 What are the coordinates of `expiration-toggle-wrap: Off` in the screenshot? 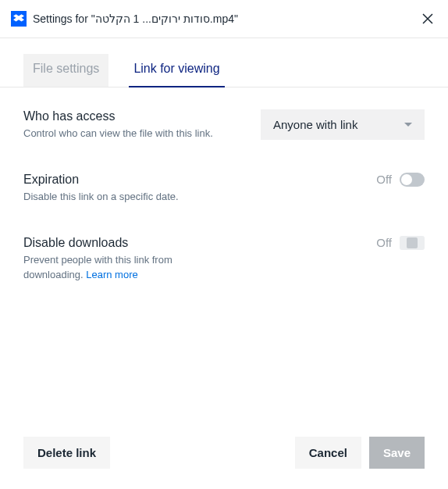 It's located at (400, 180).